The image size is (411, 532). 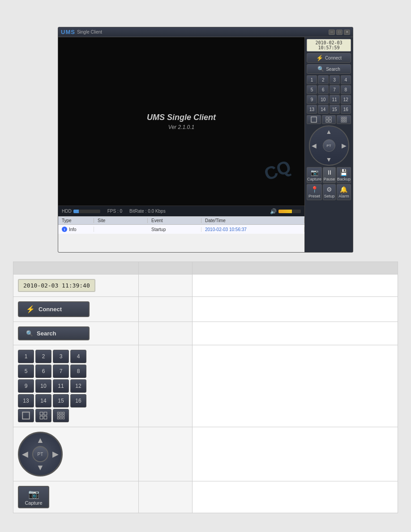 I want to click on wlayout-1x1, so click(x=26, y=416).